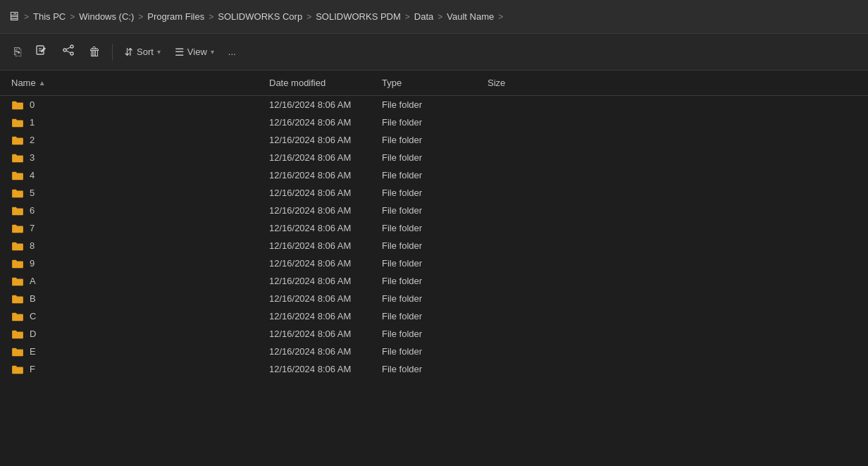 This screenshot has height=466, width=868. Describe the element at coordinates (32, 228) in the screenshot. I see `file-name-label: 7` at that location.